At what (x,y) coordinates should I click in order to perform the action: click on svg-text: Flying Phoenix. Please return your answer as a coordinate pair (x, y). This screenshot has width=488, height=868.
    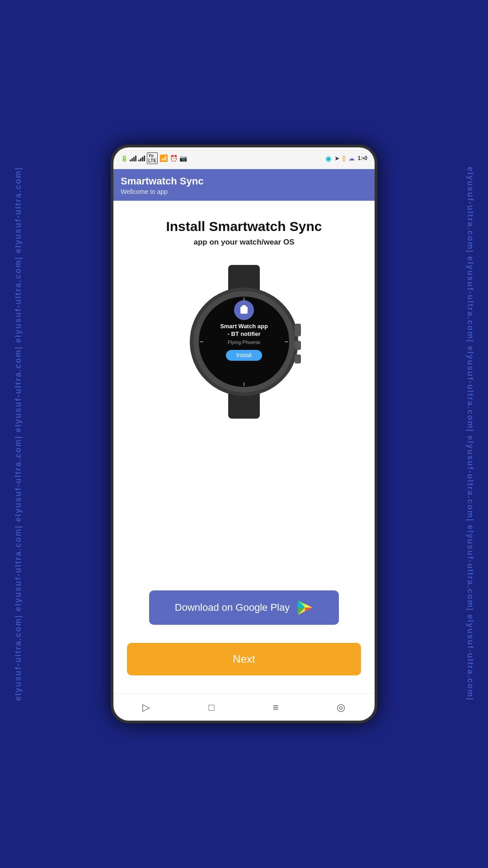
    Looking at the image, I should click on (244, 342).